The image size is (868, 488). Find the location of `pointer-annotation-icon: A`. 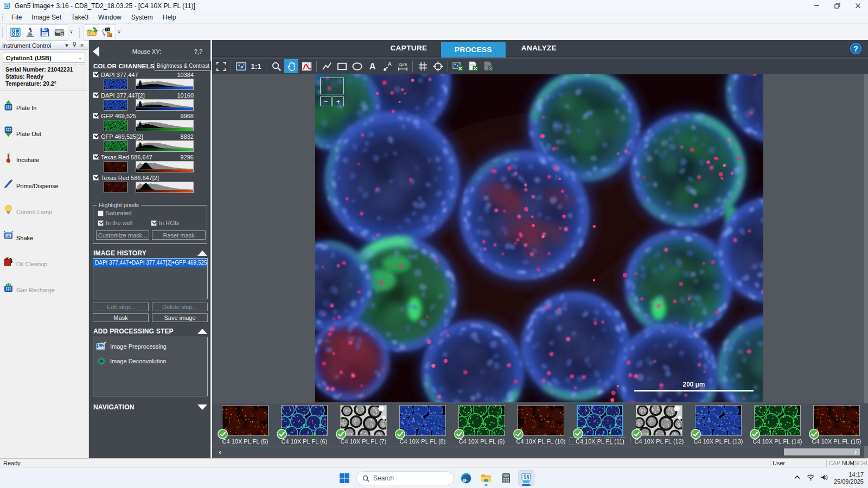

pointer-annotation-icon: A is located at coordinates (387, 66).